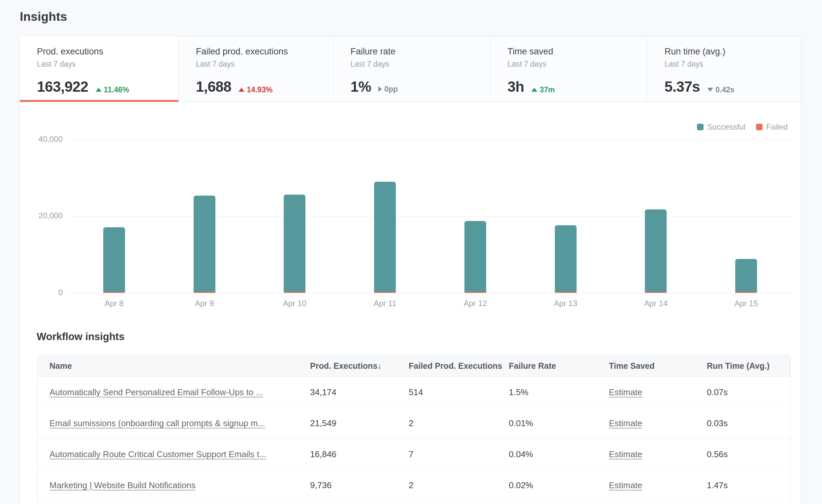 Image resolution: width=822 pixels, height=504 pixels. Describe the element at coordinates (122, 485) in the screenshot. I see `workflow-name-link: Marketing | Website Build Notifications` at that location.